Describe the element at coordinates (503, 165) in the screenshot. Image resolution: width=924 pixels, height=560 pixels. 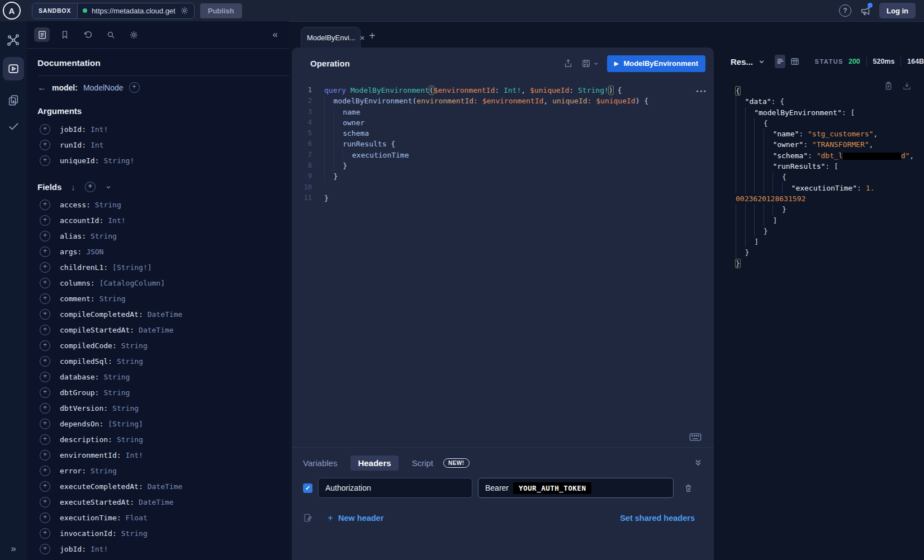
I see `code-line: 8}` at that location.